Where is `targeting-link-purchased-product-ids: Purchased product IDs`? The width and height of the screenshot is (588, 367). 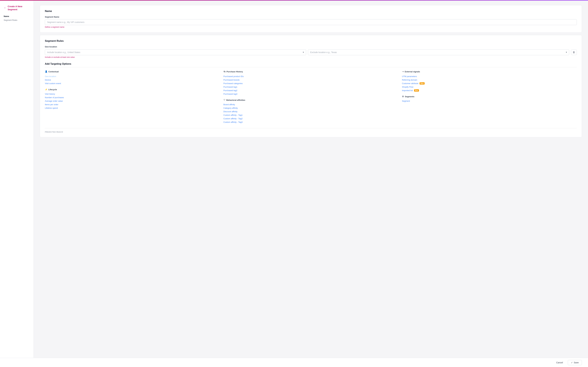
targeting-link-purchased-product-ids: Purchased product IDs is located at coordinates (311, 76).